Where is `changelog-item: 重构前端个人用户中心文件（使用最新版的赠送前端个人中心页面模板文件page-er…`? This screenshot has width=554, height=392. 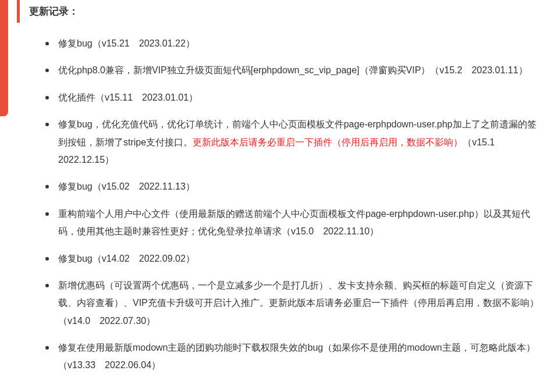 changelog-item: 重构前端个人用户中心文件（使用最新版的赠送前端个人中心页面模板文件page-er… is located at coordinates (300, 223).